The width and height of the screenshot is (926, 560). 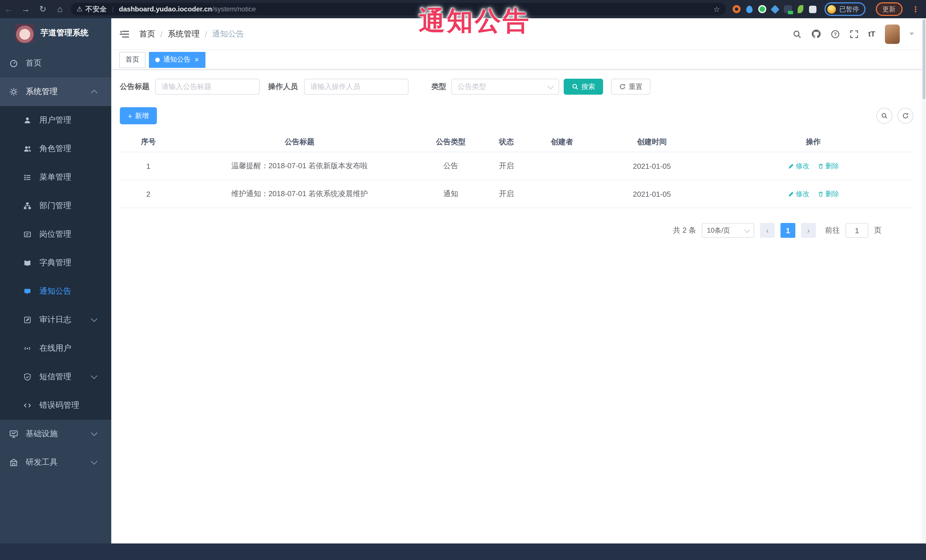 I want to click on shield-check-icon, so click(x=27, y=377).